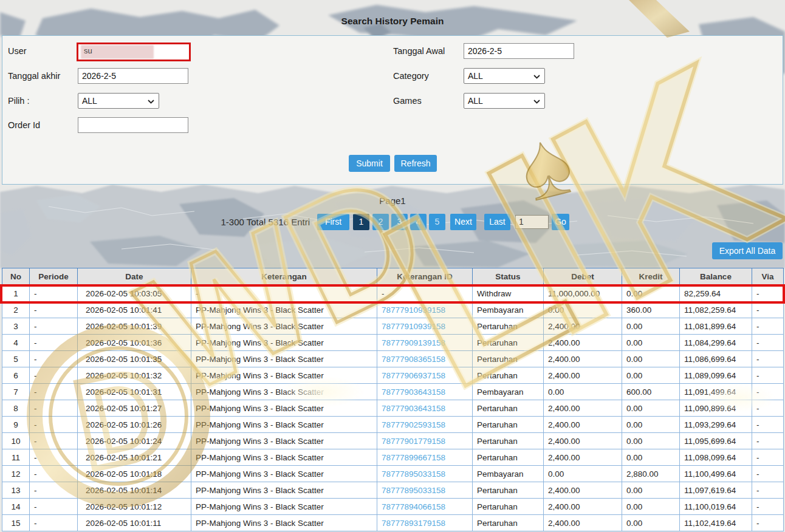 The width and height of the screenshot is (785, 532). I want to click on cell-balance: 11,098,099.64, so click(716, 458).